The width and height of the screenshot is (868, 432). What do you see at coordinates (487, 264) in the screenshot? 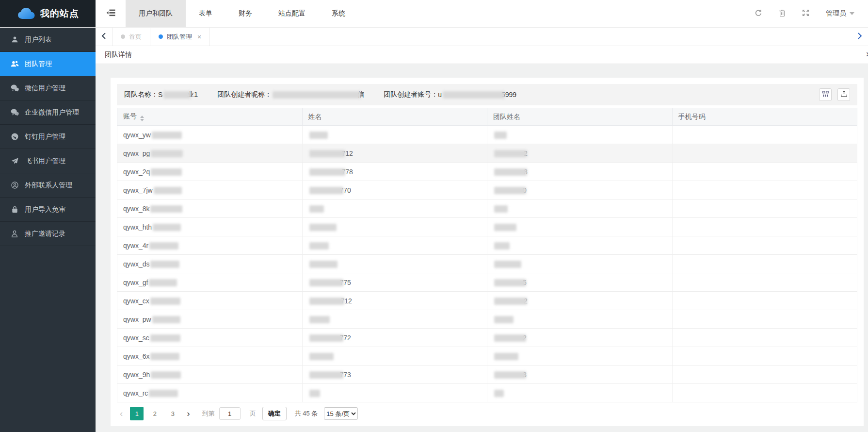
I see `table-row: qywx_ds` at bounding box center [487, 264].